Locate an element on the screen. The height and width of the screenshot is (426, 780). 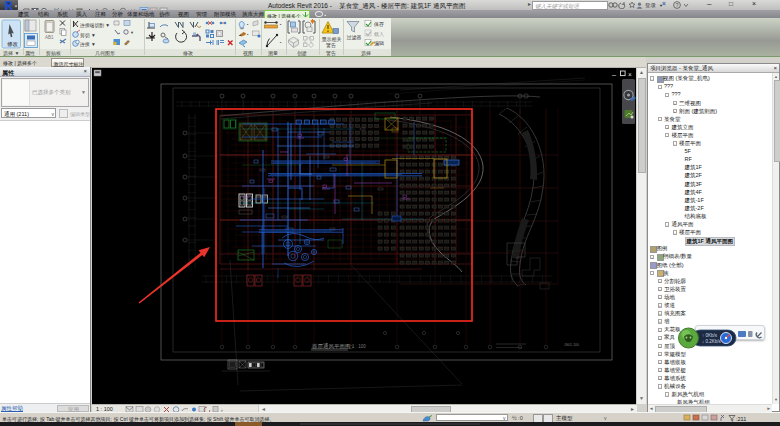
svg-text: 警告 is located at coordinates (331, 46).